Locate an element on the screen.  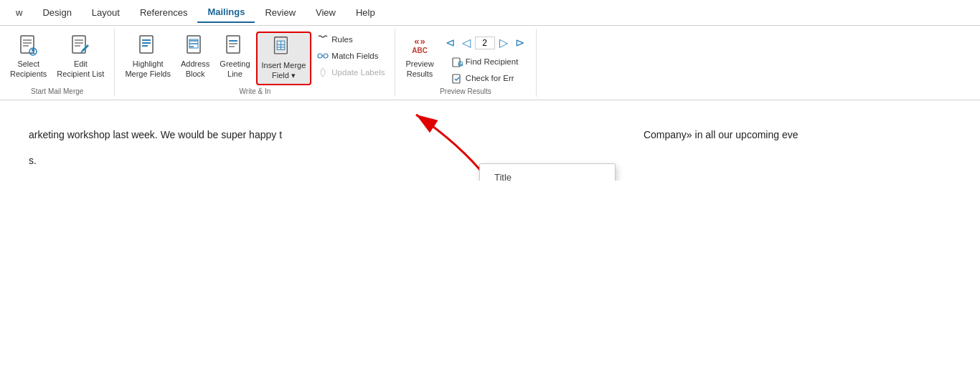
find-recipient-icon is located at coordinates (457, 62).